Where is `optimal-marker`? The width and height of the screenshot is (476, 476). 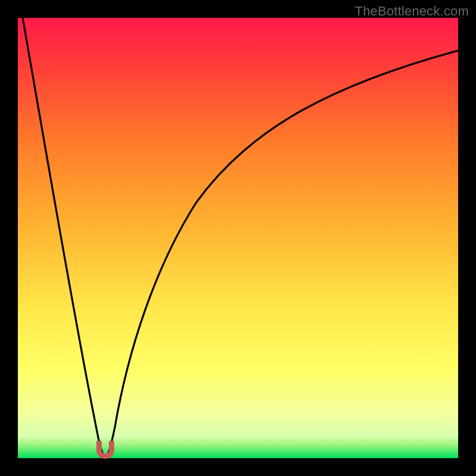 optimal-marker is located at coordinates (105, 450).